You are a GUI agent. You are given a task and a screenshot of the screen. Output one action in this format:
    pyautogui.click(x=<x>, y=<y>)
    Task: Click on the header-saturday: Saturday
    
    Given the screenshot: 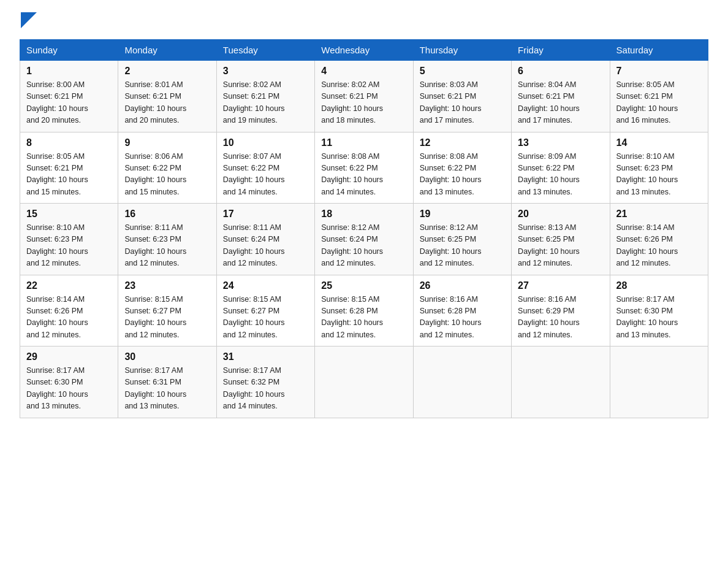 What is the action you would take?
    pyautogui.click(x=659, y=50)
    